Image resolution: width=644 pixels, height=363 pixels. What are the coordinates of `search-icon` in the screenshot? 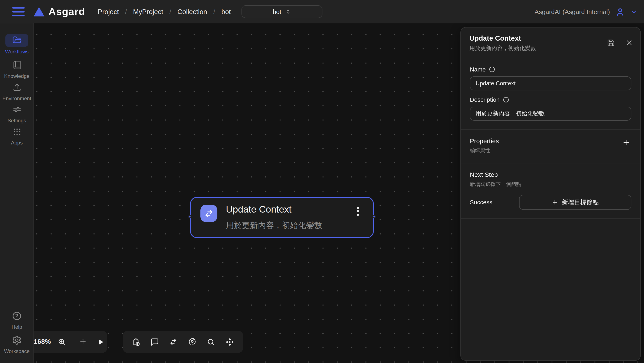 It's located at (211, 342).